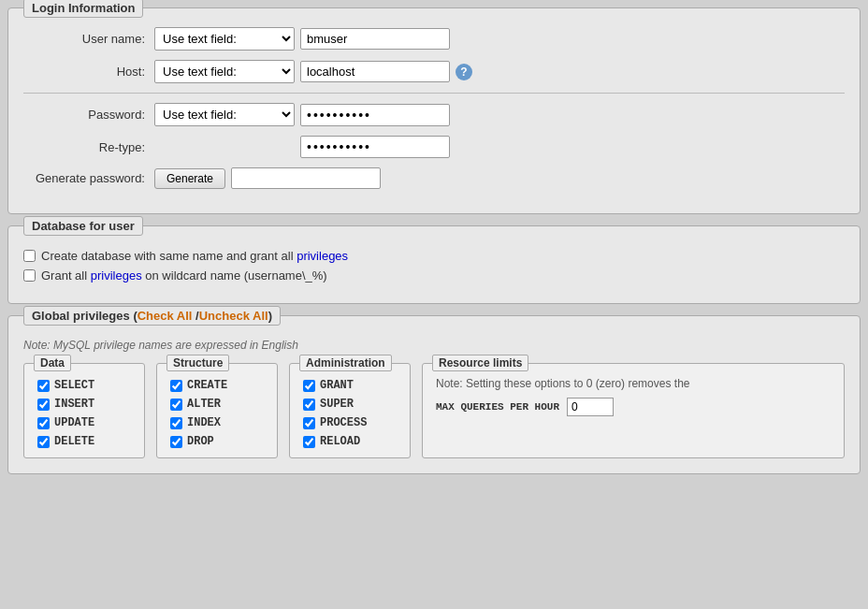 The height and width of the screenshot is (609, 868). Describe the element at coordinates (434, 265) in the screenshot. I see `database-section: Database for user Create database with s…` at that location.